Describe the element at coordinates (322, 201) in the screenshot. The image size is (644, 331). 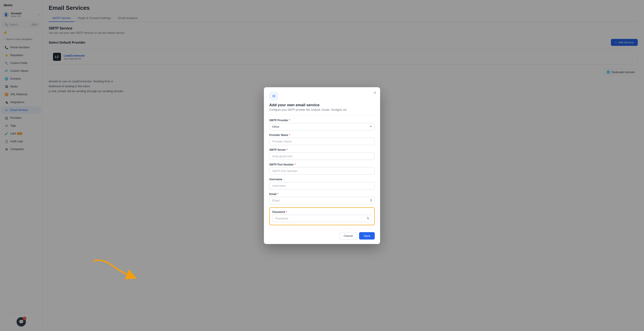
I see `email-input` at that location.